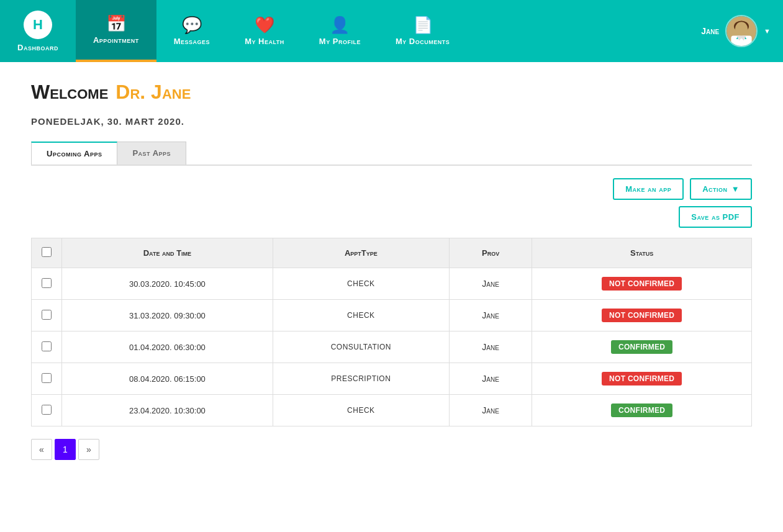 The image size is (783, 532). What do you see at coordinates (152, 153) in the screenshot?
I see `tab-past: Past Apps` at bounding box center [152, 153].